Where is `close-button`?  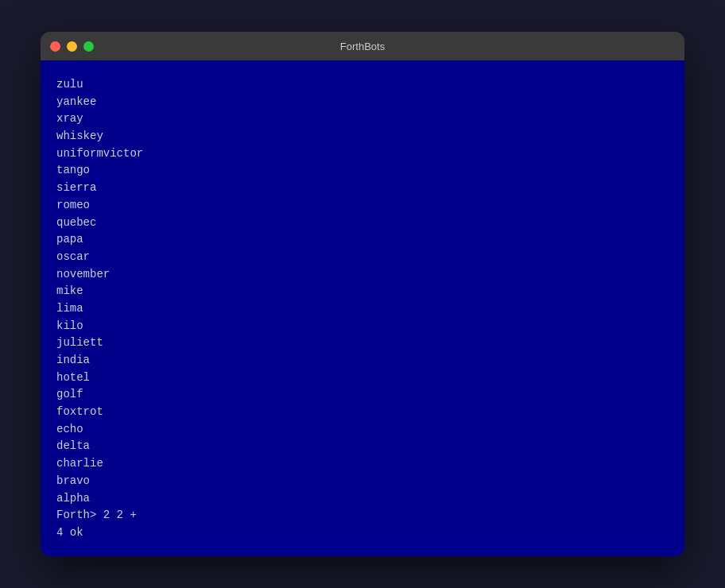
close-button is located at coordinates (56, 46).